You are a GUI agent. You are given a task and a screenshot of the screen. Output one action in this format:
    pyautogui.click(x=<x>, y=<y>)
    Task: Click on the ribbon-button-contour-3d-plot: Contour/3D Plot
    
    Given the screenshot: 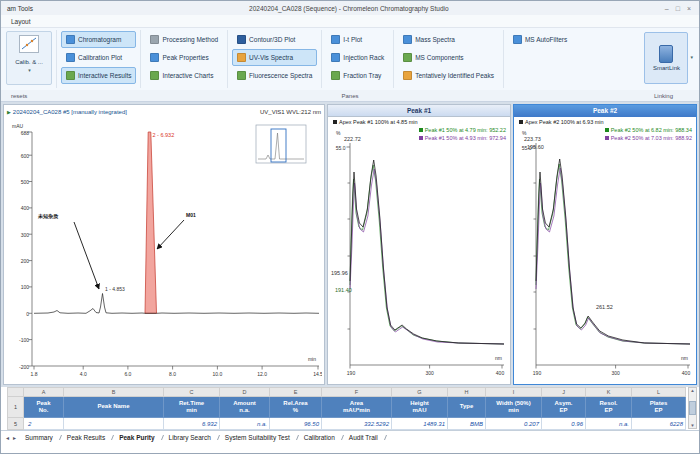 What is the action you would take?
    pyautogui.click(x=274, y=40)
    